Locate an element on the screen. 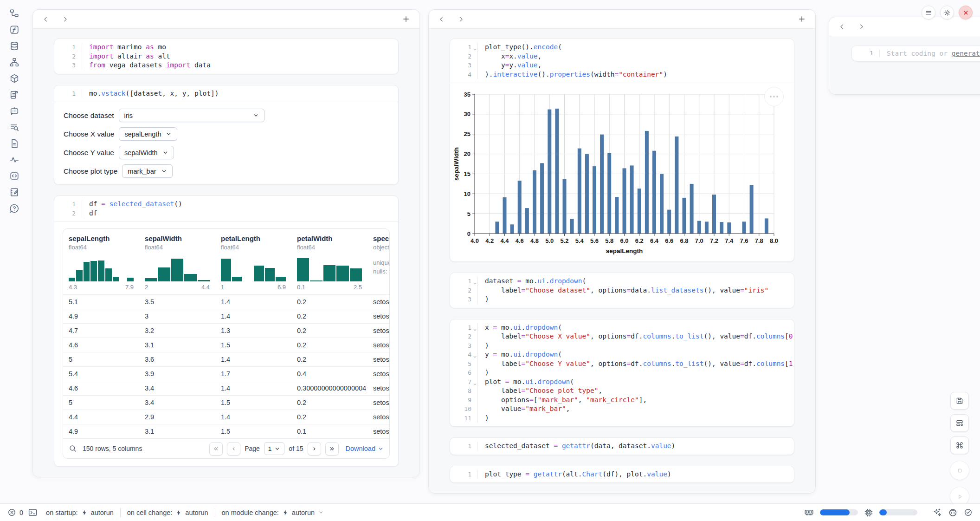 This screenshot has height=521, width=980. next-page-button is located at coordinates (315, 449).